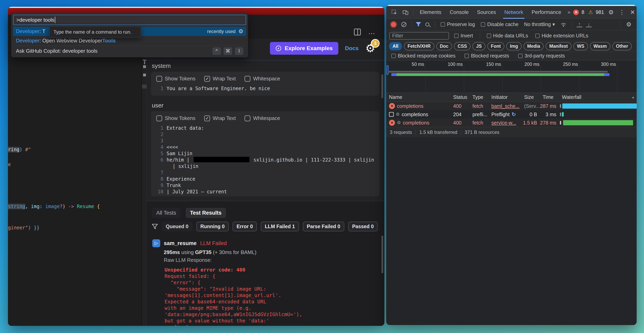 The width and height of the screenshot is (644, 333). I want to click on checkbox-box, so click(443, 25).